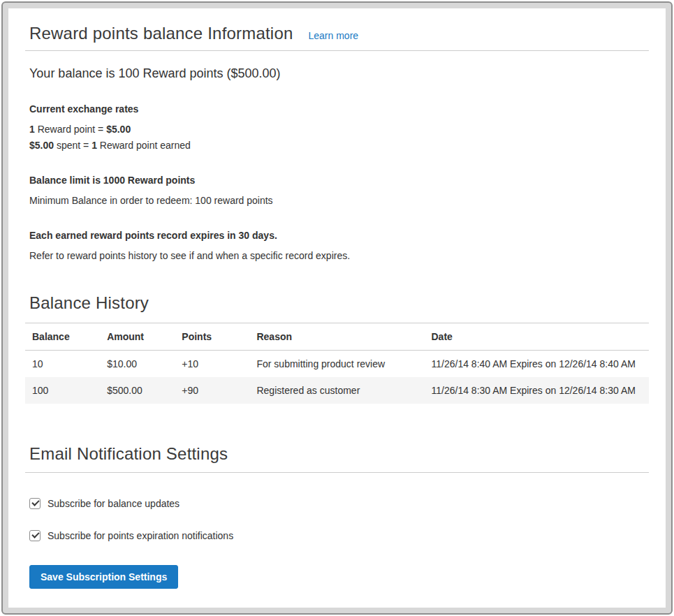  Describe the element at coordinates (339, 34) in the screenshot. I see `page-header: Reward points balance Information Learn …` at that location.